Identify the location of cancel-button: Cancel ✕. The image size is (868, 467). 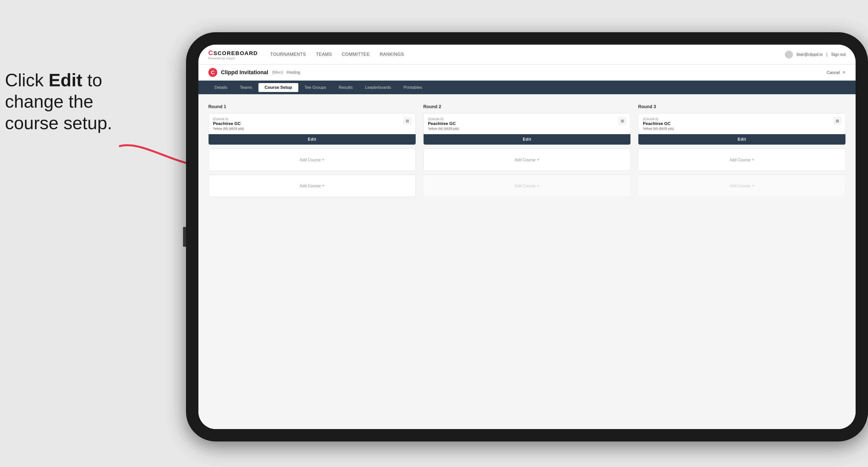
(836, 73).